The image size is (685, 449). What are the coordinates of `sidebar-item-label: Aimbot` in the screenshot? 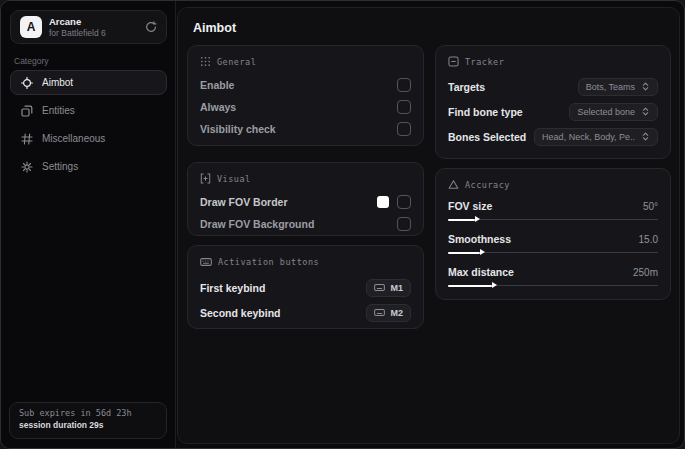 It's located at (58, 82).